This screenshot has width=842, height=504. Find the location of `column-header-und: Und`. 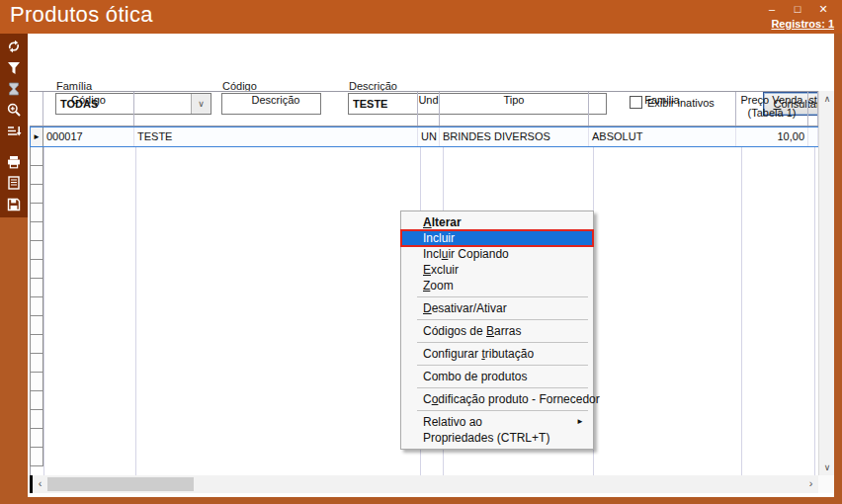

column-header-und: Und is located at coordinates (429, 109).